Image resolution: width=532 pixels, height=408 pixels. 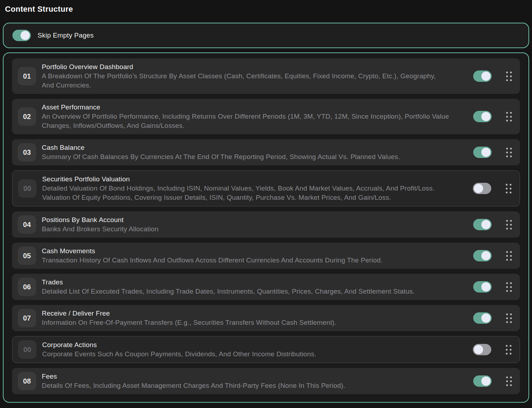 I want to click on section-row: 01 Portfolio Overview Dashboard A Breakd…, so click(x=266, y=76).